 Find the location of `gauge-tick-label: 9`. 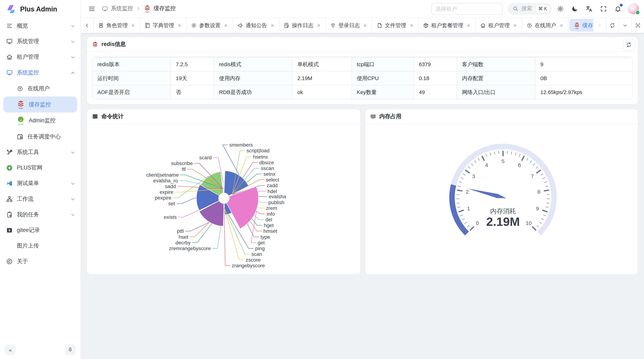

gauge-tick-label: 9 is located at coordinates (537, 209).